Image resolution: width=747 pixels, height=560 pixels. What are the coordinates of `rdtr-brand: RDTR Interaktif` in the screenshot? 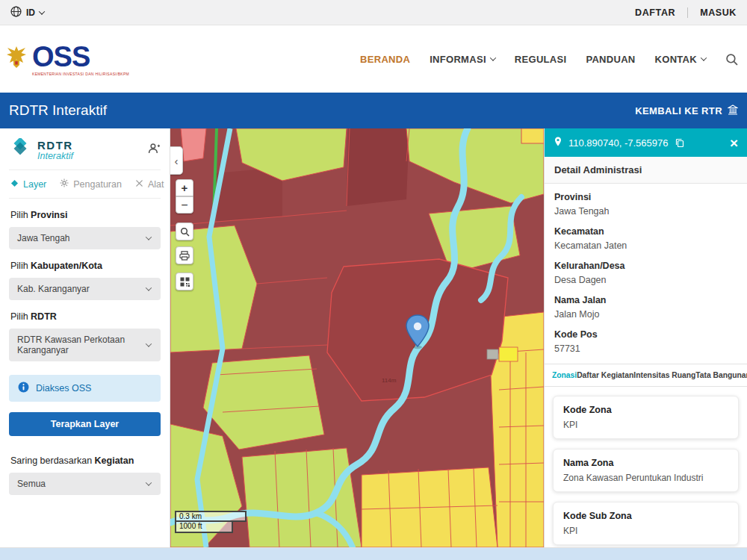 It's located at (41, 149).